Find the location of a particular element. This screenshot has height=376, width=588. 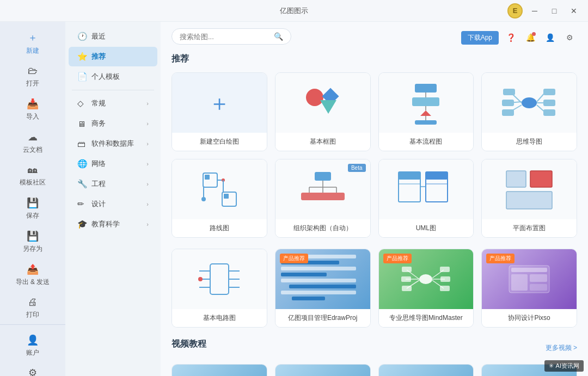

cat-item-recent: 🕐 最近 is located at coordinates (113, 36).